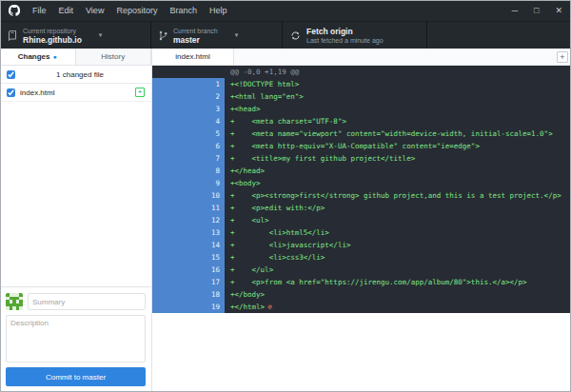 The height and width of the screenshot is (392, 571). I want to click on diff-line-code: +</html>⊘, so click(398, 306).